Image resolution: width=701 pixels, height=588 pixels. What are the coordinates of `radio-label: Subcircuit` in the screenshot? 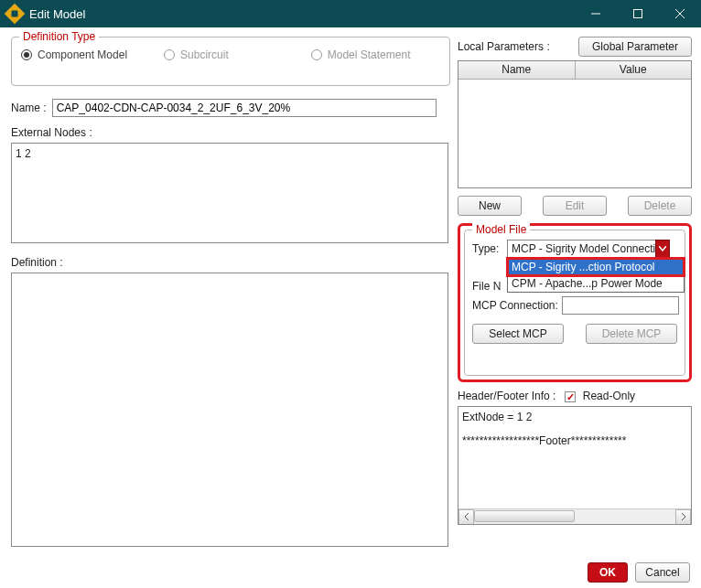 It's located at (205, 55).